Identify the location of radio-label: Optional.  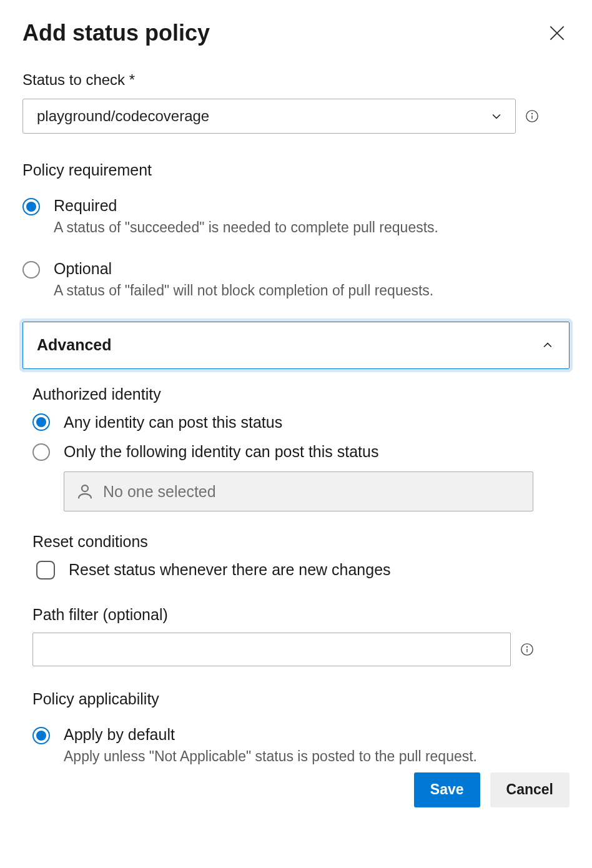
(312, 269).